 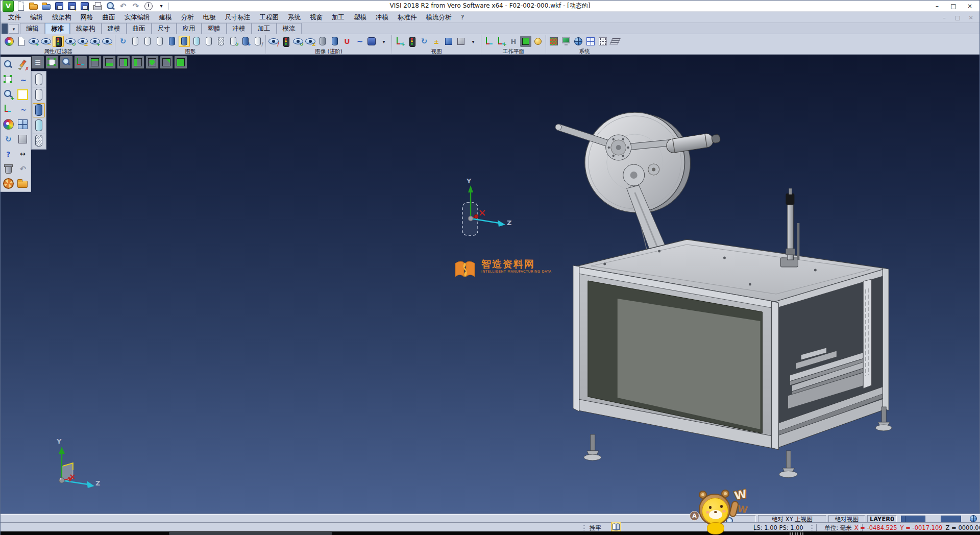 What do you see at coordinates (70, 41) in the screenshot?
I see `eye-refresh-icon: ↻` at bounding box center [70, 41].